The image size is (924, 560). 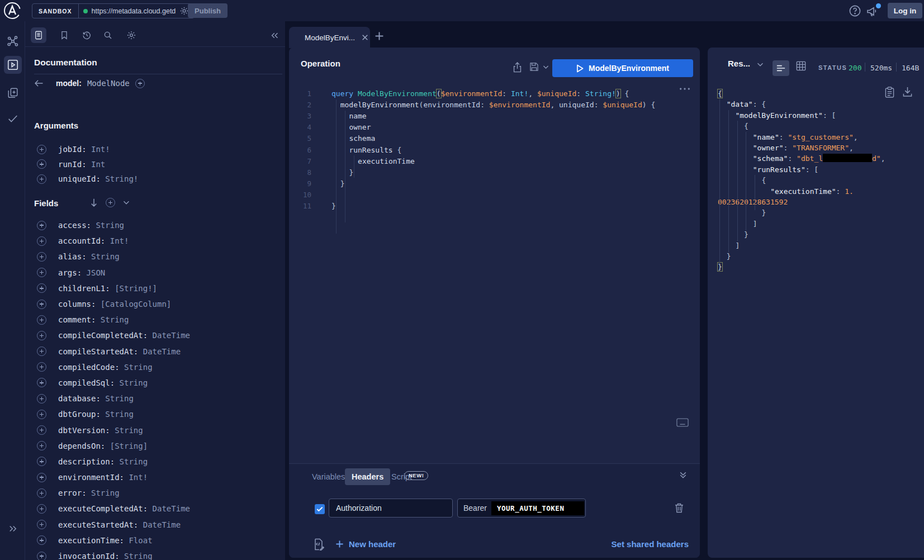 What do you see at coordinates (518, 67) in the screenshot?
I see `share-operation-icon` at bounding box center [518, 67].